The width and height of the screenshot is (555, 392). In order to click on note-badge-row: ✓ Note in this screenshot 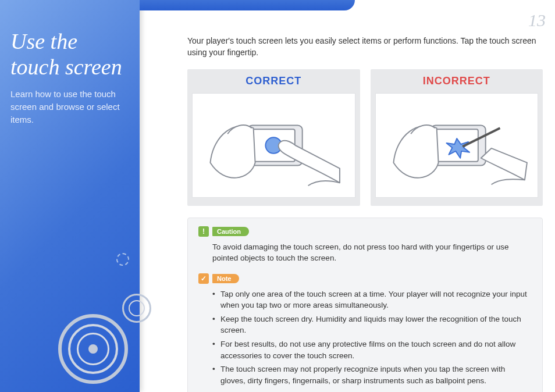, I will do `click(365, 279)`.